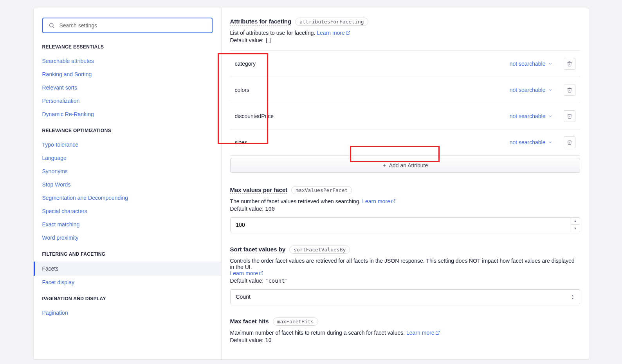  I want to click on max-values-input-wrap: ▲ ▼, so click(405, 225).